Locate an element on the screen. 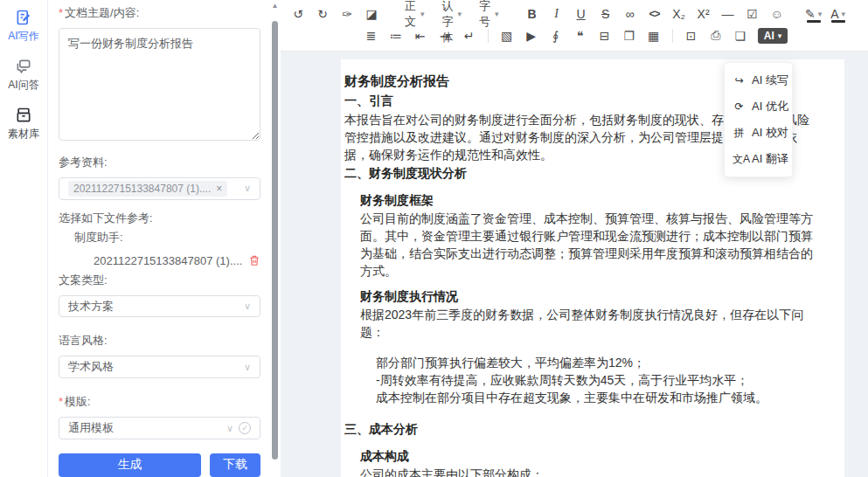 The width and height of the screenshot is (868, 477). toolbar-row-1: ↺↻✑◪正文▾默认字体▾字号▾BIUS∞<>X₂X²—☑☺✎▾A▾≡▾ is located at coordinates (574, 14).